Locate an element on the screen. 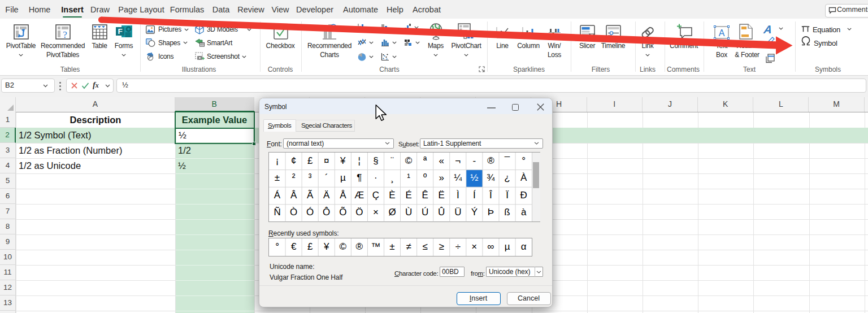 The height and width of the screenshot is (313, 868). svg-text: F is located at coordinates (120, 32).